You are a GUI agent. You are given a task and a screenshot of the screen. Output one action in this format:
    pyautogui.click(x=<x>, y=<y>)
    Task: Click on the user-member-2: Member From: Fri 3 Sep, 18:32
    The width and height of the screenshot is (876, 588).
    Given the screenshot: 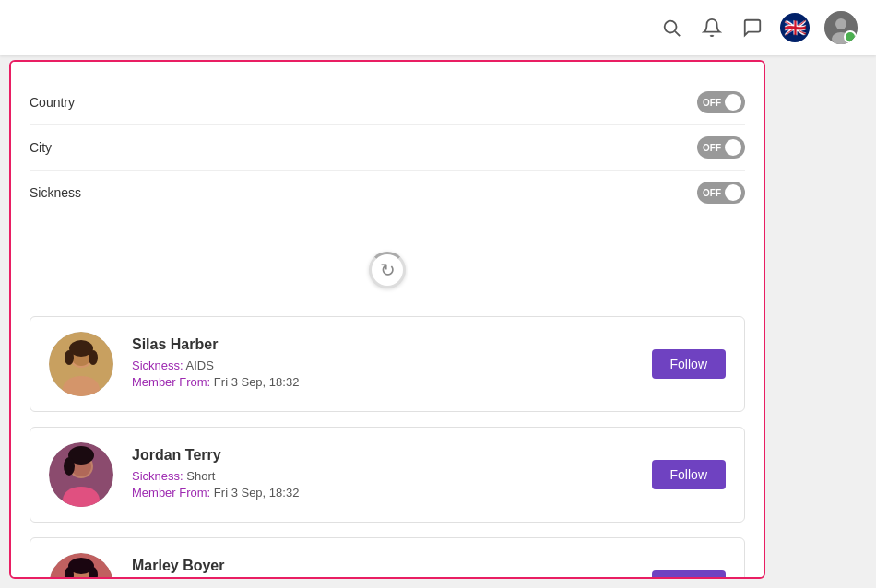 What is the action you would take?
    pyautogui.click(x=383, y=492)
    